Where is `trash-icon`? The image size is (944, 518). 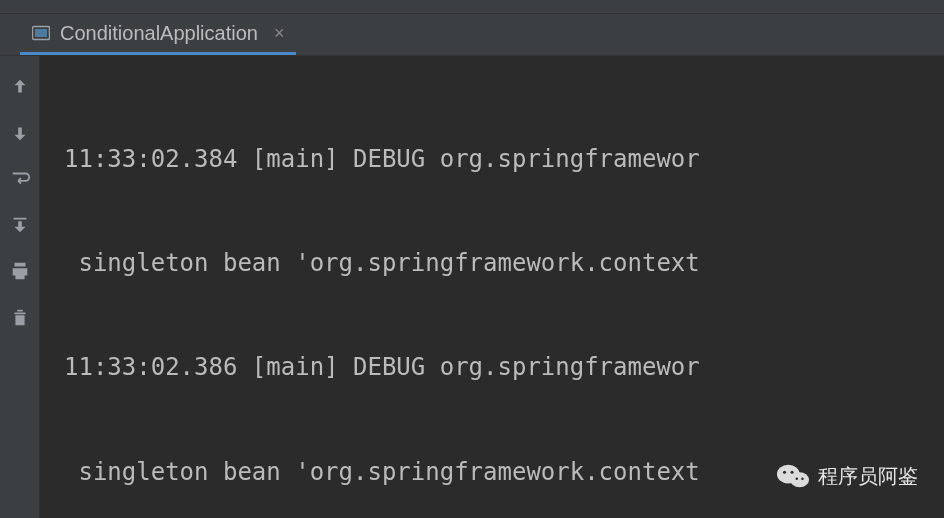 trash-icon is located at coordinates (20, 317).